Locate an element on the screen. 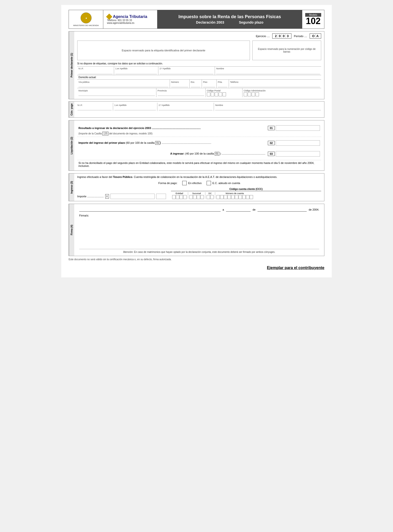 The image size is (393, 532). primer-declarante-section: Primer declarante (1) Ejercicio .... 2 0… is located at coordinates (196, 65).